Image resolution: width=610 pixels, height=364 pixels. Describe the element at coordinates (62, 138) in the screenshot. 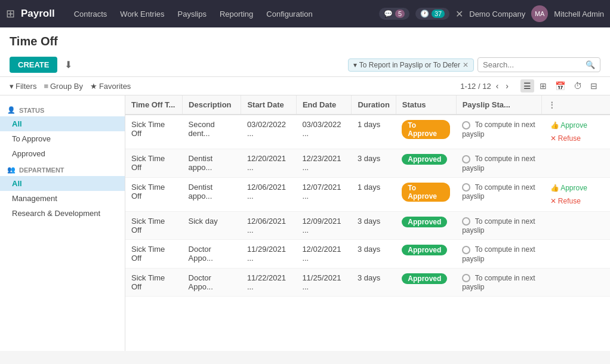

I see `sidebar-item-to-approve: To Approve` at that location.